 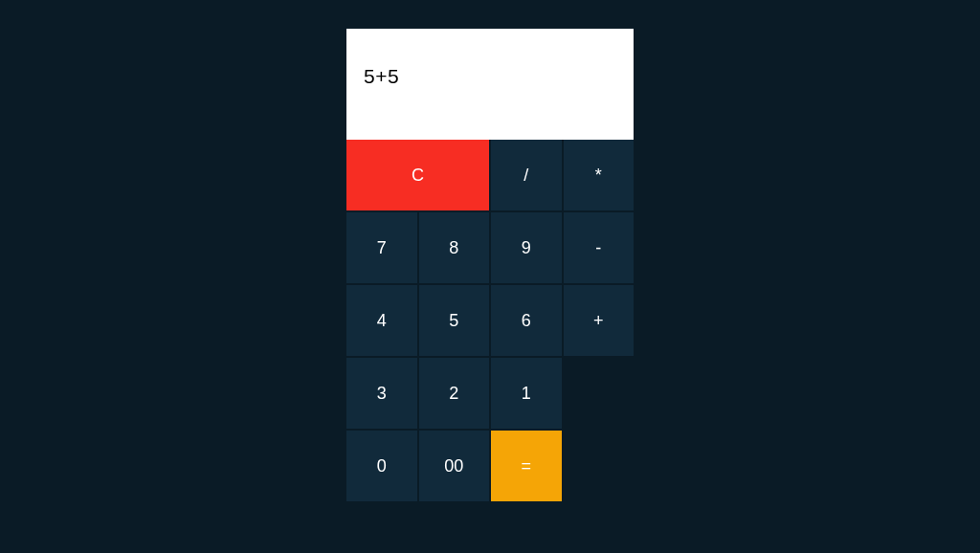 What do you see at coordinates (455, 466) in the screenshot?
I see `doublezero-button: 00` at bounding box center [455, 466].